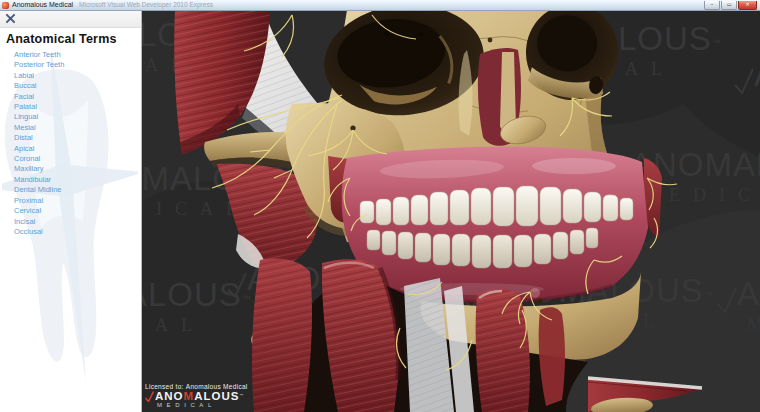  Describe the element at coordinates (39, 232) in the screenshot. I see `term-occlusal: Occlusal` at that location.